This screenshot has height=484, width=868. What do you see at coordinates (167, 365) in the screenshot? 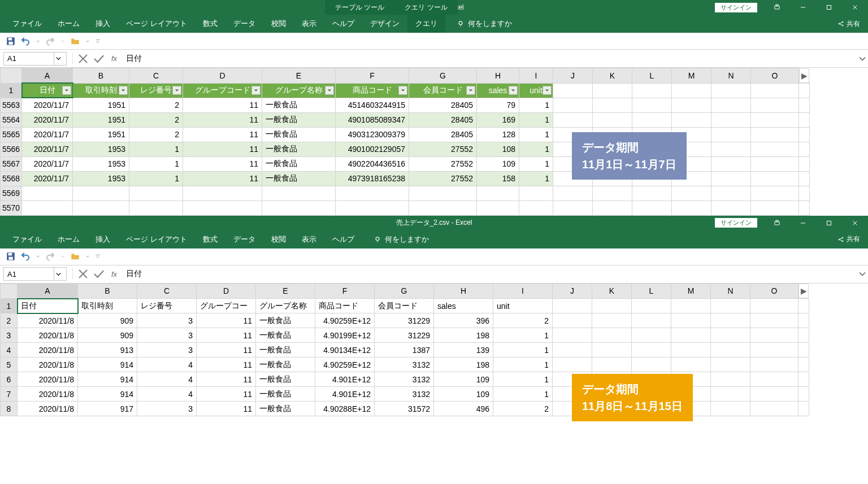
I see `cell: 4` at bounding box center [167, 365].